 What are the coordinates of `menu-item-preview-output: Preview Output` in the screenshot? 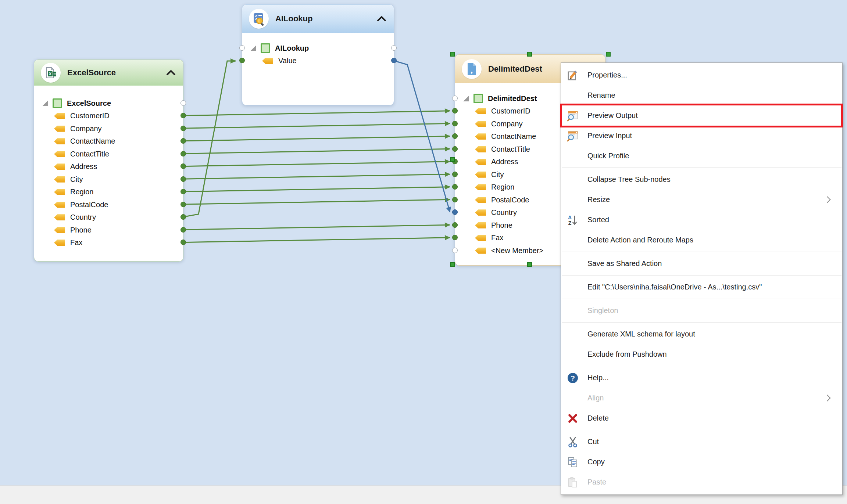 It's located at (701, 115).